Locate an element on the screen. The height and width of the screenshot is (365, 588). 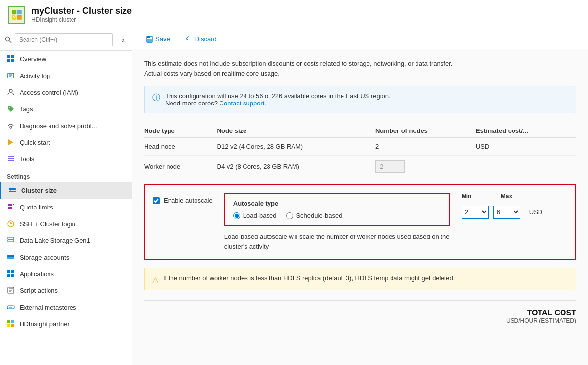
sidebar-item-label: Tags is located at coordinates (26, 109).